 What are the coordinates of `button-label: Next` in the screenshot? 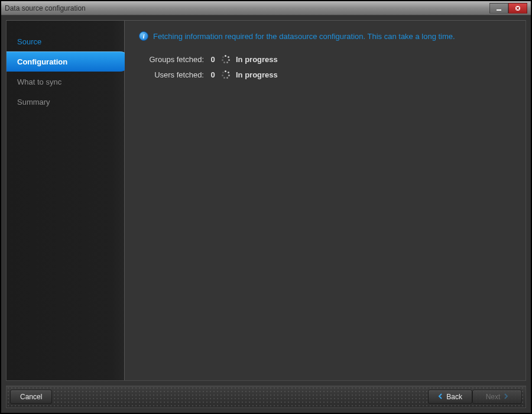 It's located at (493, 397).